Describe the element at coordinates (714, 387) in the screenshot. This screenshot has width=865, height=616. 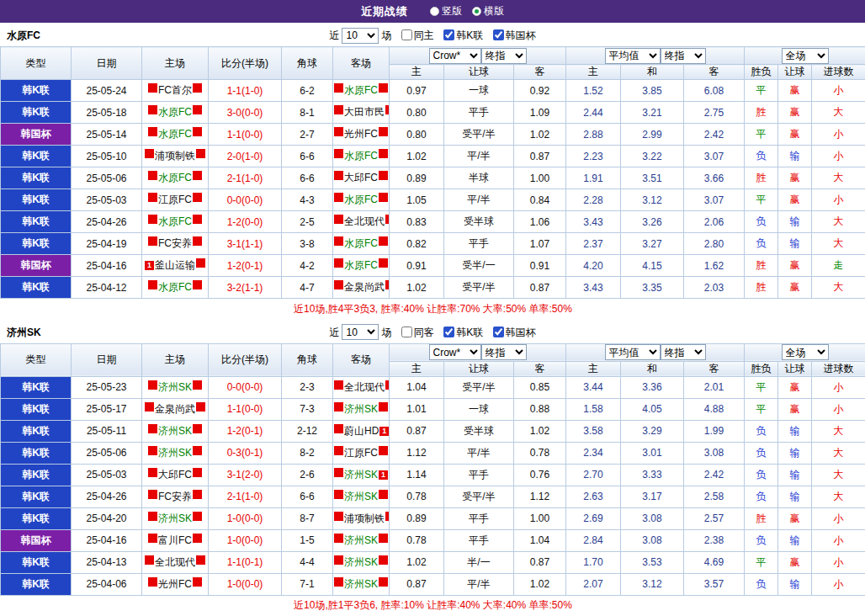
I see `euro-away-odds: 2.01` at that location.